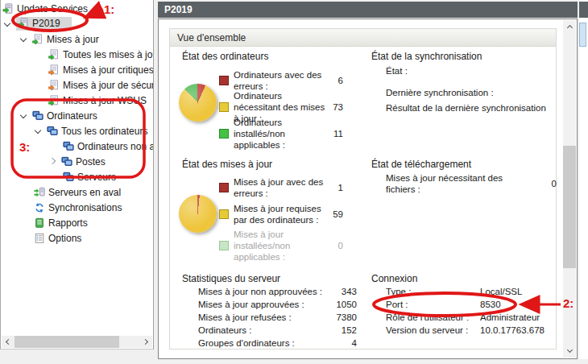  What do you see at coordinates (68, 223) in the screenshot?
I see `tree-item-label: Rapports` at bounding box center [68, 223].